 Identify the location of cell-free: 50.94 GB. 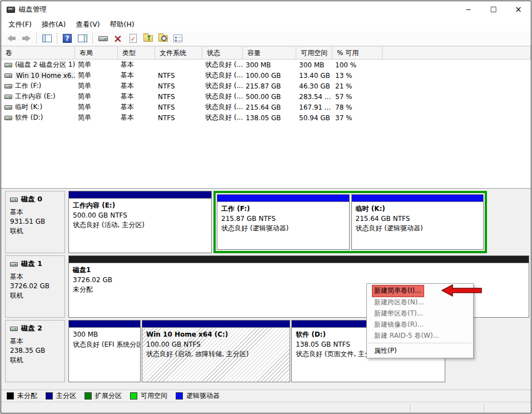
(315, 118).